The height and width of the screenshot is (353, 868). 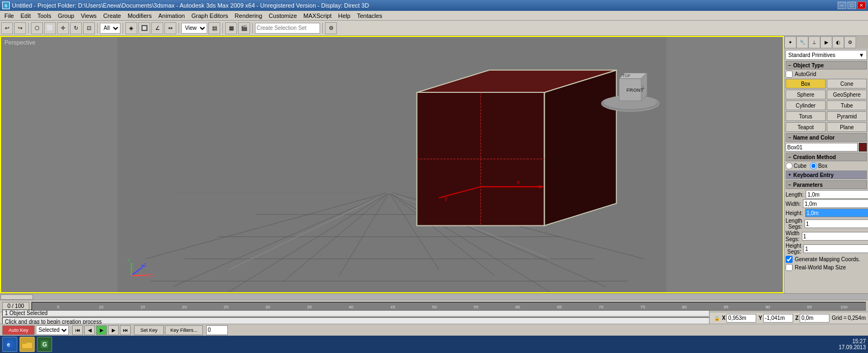 What do you see at coordinates (449, 306) in the screenshot?
I see `timeline-ruler: 5 10 15 20 25 30 35 40 45 50 55 60 65 70…` at bounding box center [449, 306].